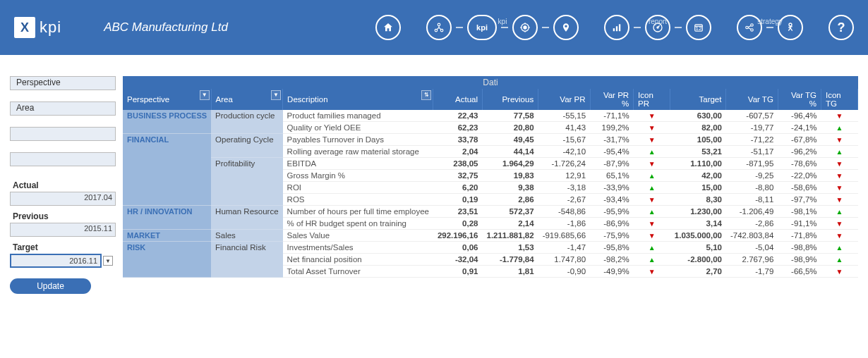 The image size is (868, 358). Describe the element at coordinates (525, 27) in the screenshot. I see `target-icon` at that location.